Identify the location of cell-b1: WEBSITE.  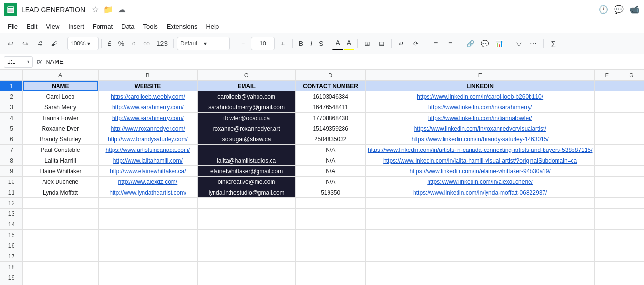
(148, 86).